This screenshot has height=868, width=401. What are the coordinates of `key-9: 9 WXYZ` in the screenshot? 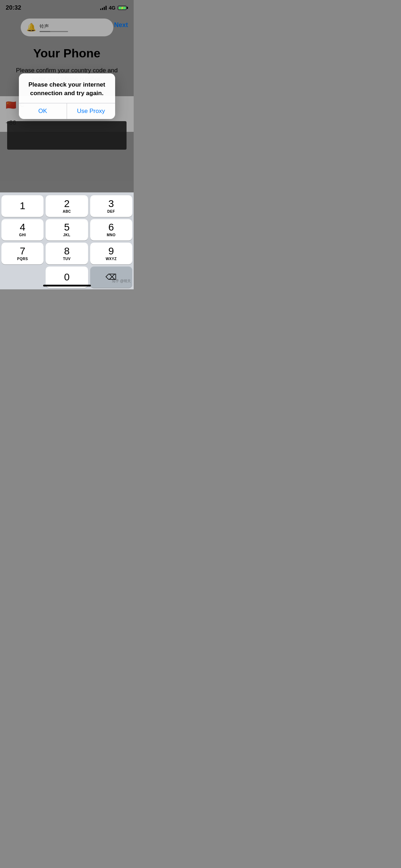 It's located at (111, 254).